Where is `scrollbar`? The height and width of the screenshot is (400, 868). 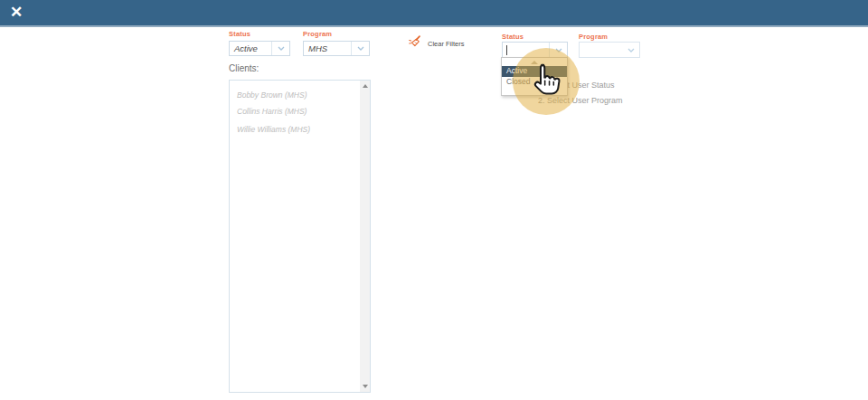 scrollbar is located at coordinates (365, 236).